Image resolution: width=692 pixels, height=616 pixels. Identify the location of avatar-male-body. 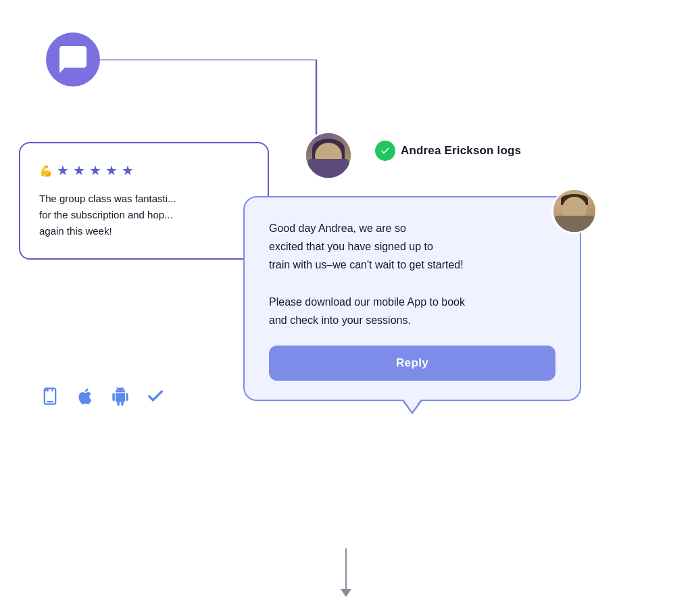
(574, 224).